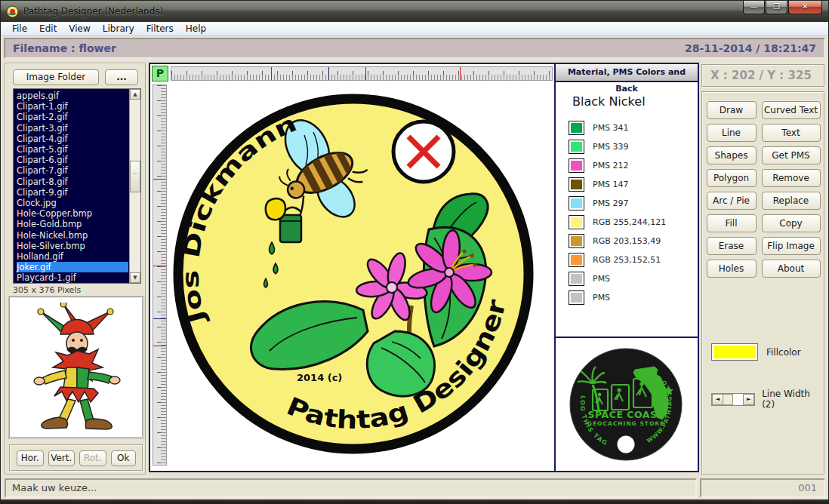 The width and height of the screenshot is (829, 504). What do you see at coordinates (77, 186) in the screenshot?
I see `file-list: appels.gif Clipart-1.gif Clipart-2.gif C…` at bounding box center [77, 186].